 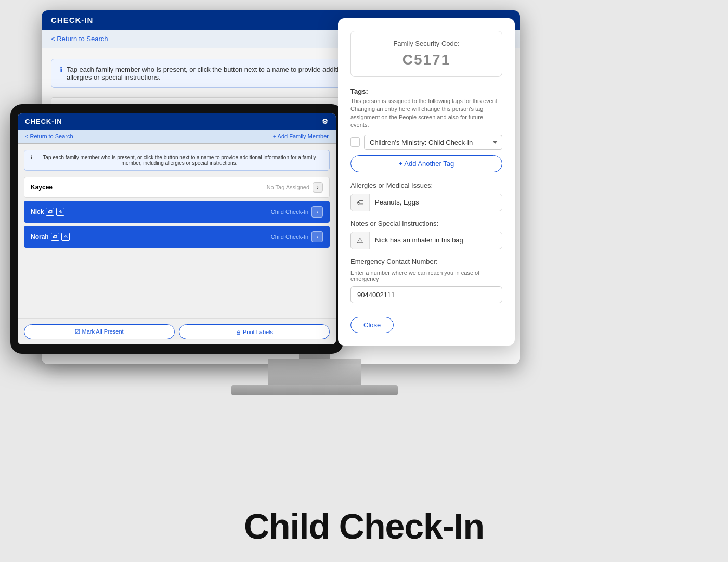 What do you see at coordinates (426, 130) in the screenshot?
I see `tags-section: Tags: This person is assigned to the fol…` at bounding box center [426, 130].